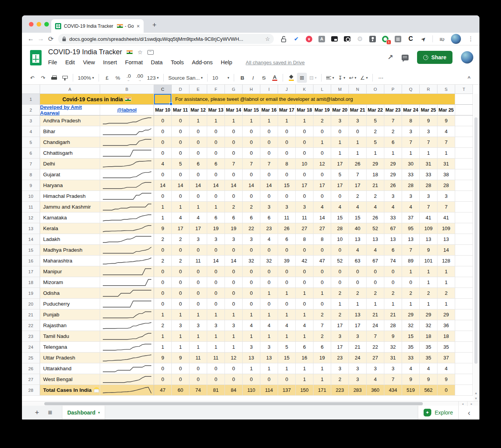 Image resolution: width=501 pixels, height=448 pixels. Describe the element at coordinates (264, 78) in the screenshot. I see `strikethrough-button: S` at that location.